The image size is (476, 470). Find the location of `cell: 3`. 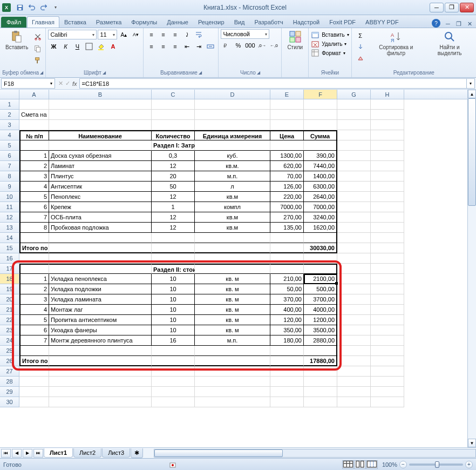

cell: 3 is located at coordinates (35, 176).